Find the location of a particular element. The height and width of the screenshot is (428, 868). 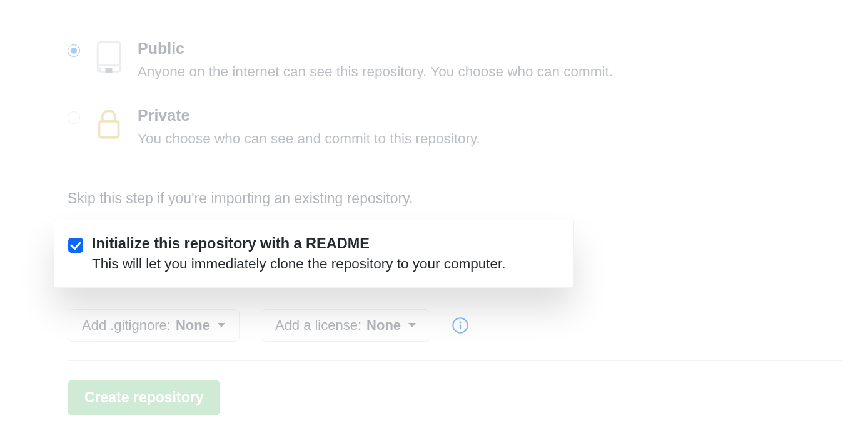

readme-card: Initialize this repository with a README… is located at coordinates (314, 254).